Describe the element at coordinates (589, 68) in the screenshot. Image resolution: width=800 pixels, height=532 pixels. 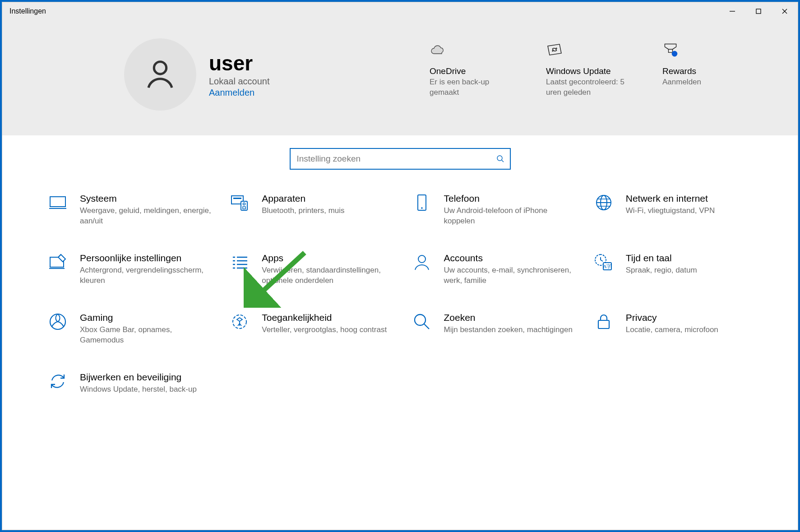
I see `header-tiles: OneDrive Er is een back-up gemaakt Windo…` at that location.